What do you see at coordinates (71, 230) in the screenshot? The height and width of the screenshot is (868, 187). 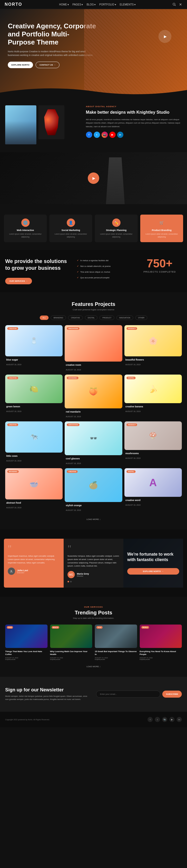 I see `service-title-1: Social Marketing` at bounding box center [71, 230].